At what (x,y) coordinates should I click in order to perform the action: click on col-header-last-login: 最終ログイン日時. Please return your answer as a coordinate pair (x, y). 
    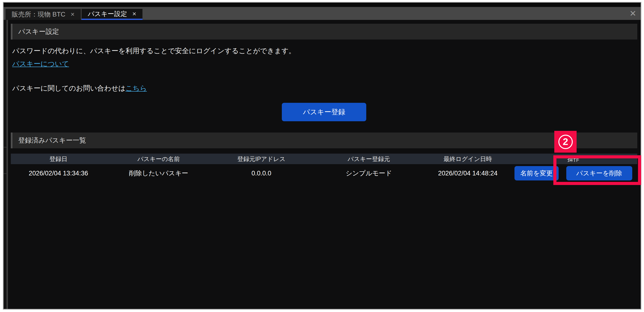
    Looking at the image, I should click on (468, 159).